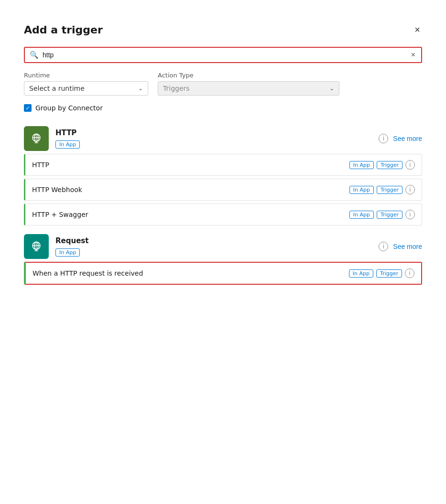  What do you see at coordinates (332, 88) in the screenshot?
I see `action-type-chevron-icon: ⌄` at bounding box center [332, 88].